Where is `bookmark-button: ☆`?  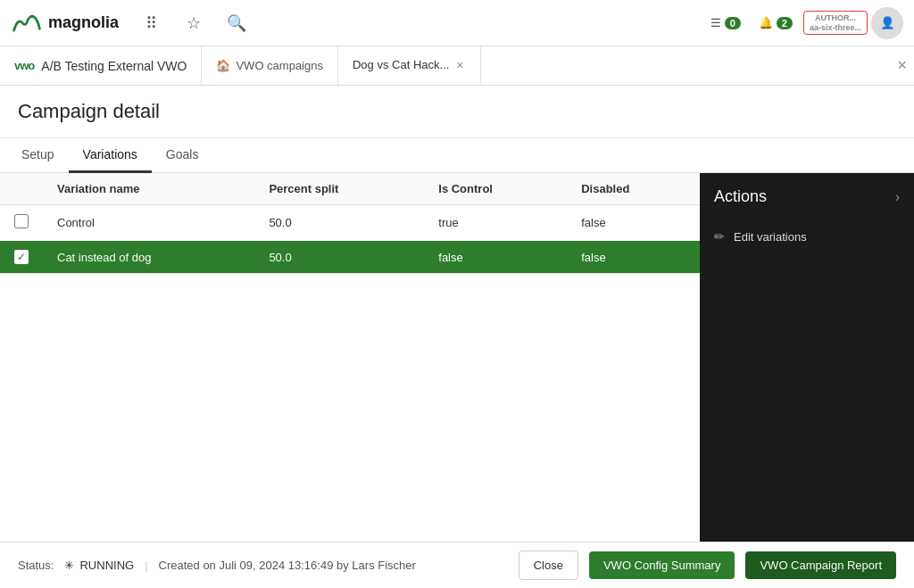
bookmark-button: ☆ is located at coordinates (194, 23).